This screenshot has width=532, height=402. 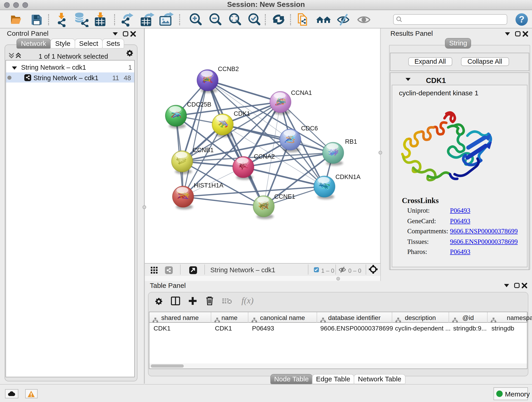 I want to click on svg-text: CCNE1, so click(x=285, y=197).